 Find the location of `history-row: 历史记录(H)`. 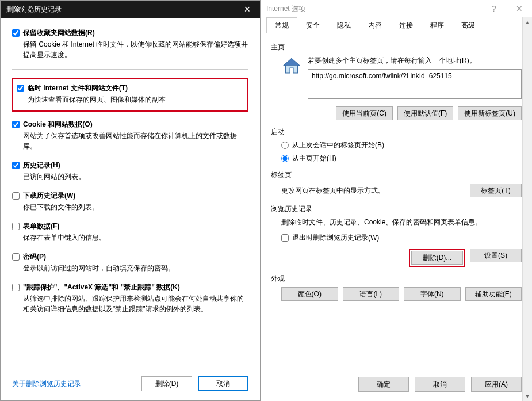

history-row: 历史记录(H) is located at coordinates (130, 166).